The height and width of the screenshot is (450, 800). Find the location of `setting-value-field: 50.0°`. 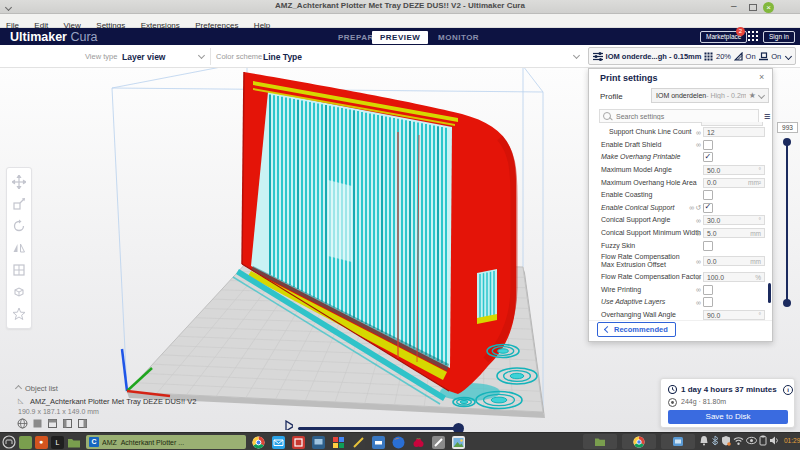

setting-value-field: 50.0° is located at coordinates (734, 170).